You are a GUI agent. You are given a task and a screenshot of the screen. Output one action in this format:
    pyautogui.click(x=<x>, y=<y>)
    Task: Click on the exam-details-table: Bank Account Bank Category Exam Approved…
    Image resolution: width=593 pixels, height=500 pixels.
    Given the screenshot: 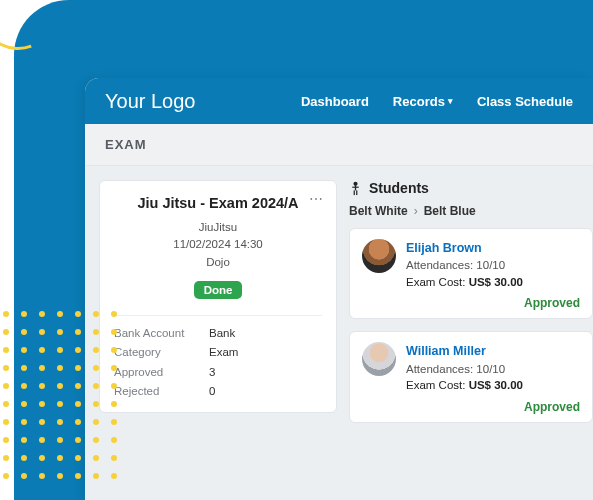 What is the action you would take?
    pyautogui.click(x=218, y=358)
    